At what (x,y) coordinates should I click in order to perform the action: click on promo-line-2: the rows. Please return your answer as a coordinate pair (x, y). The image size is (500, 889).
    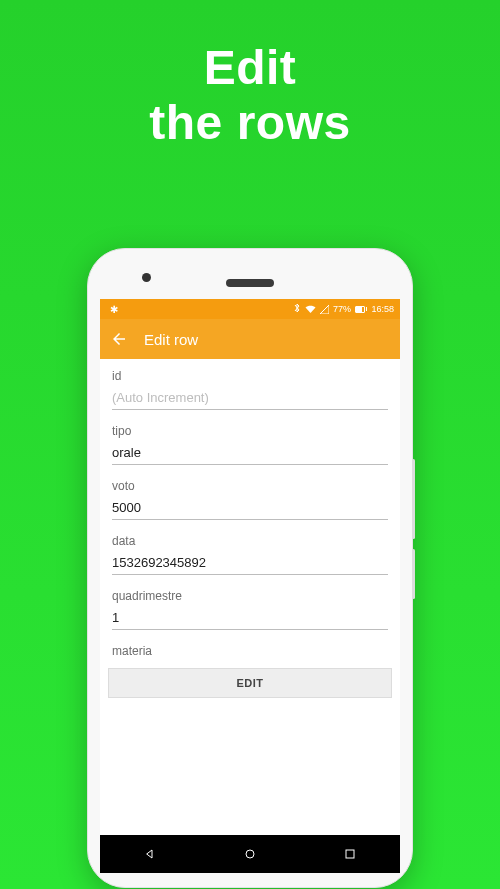
    Looking at the image, I should click on (250, 122).